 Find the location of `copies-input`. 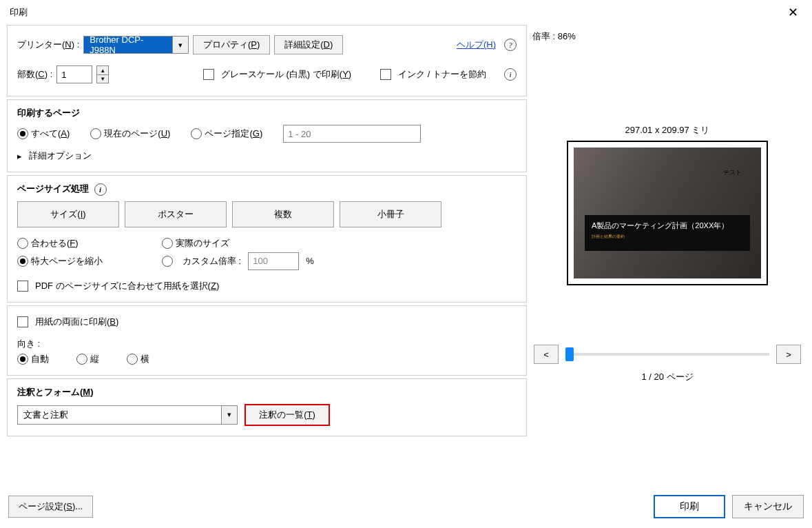

copies-input is located at coordinates (74, 74).